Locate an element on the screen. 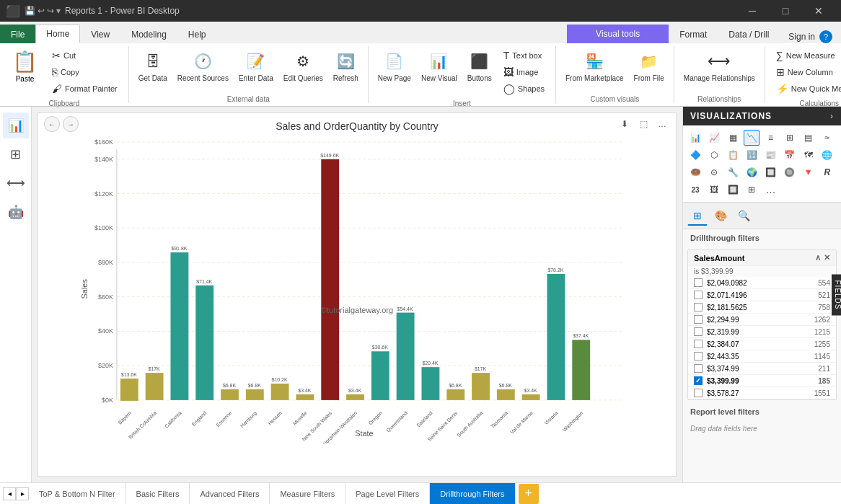 This screenshot has height=504, width=841. sidebar-ai-icon: 🤖 is located at coordinates (16, 212).